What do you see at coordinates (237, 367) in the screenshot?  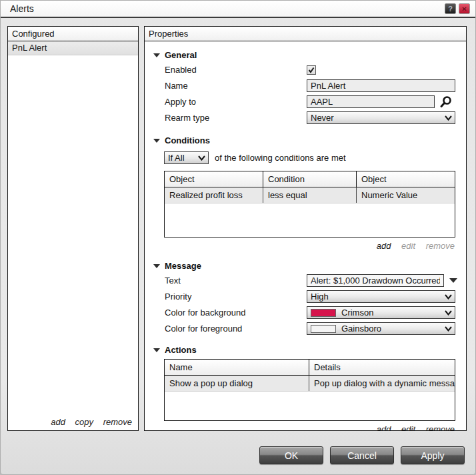 I see `actions-col-name: Name` at bounding box center [237, 367].